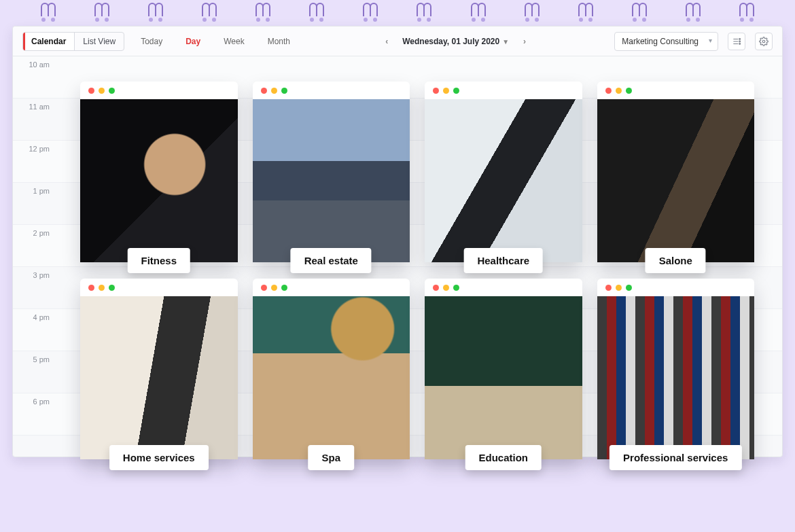 The image size is (795, 532). What do you see at coordinates (675, 261) in the screenshot?
I see `category-label: Salone` at bounding box center [675, 261].